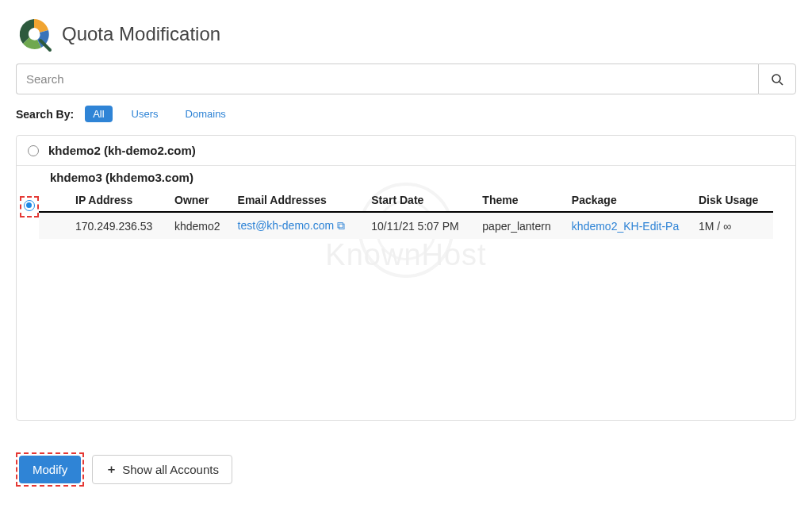 The height and width of the screenshot is (508, 812). I want to click on col-ip: IP Address, so click(121, 200).